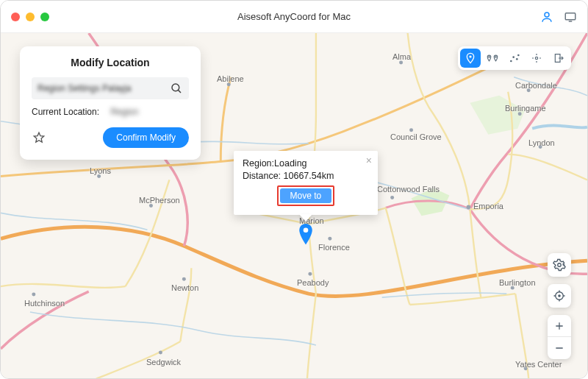  What do you see at coordinates (30, 17) in the screenshot?
I see `minimize-window-button` at bounding box center [30, 17].